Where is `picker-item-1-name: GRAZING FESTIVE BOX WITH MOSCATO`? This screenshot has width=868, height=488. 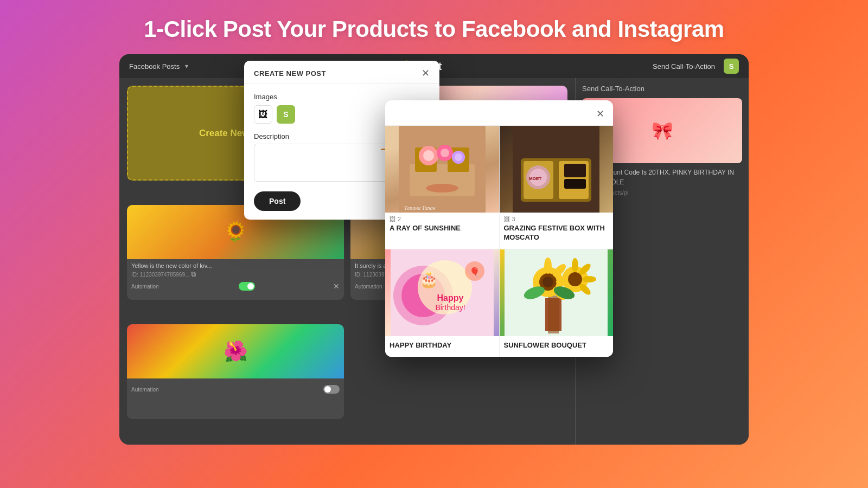
picker-item-1-name: GRAZING FESTIVE BOX WITH MOSCATO is located at coordinates (557, 233).